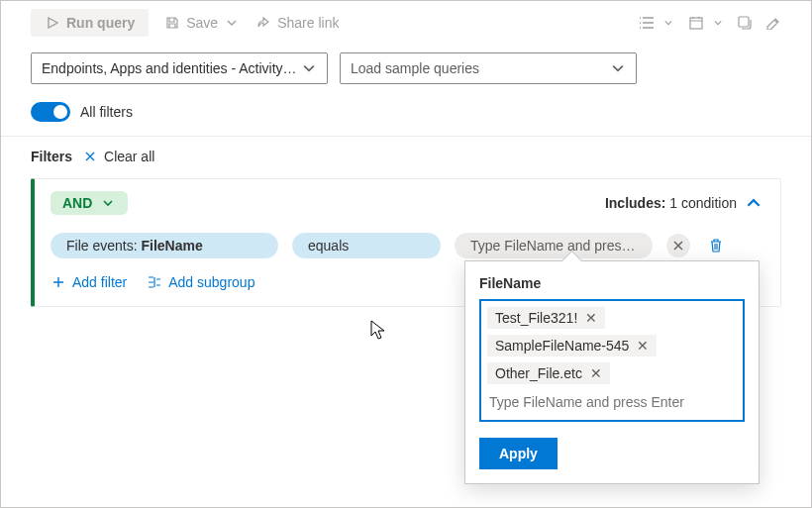  I want to click on value-text-input, so click(612, 402).